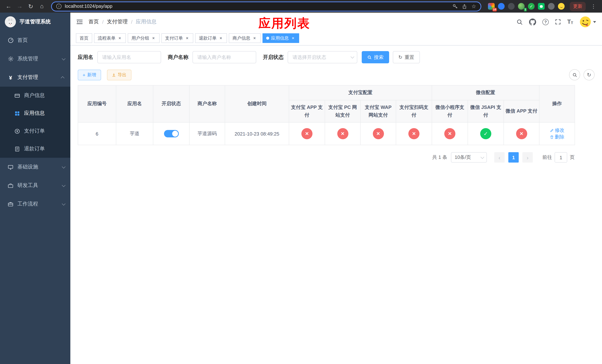 The height and width of the screenshot is (364, 602). I want to click on col-alipay-pc: 支付宝 PC 网站支付, so click(343, 111).